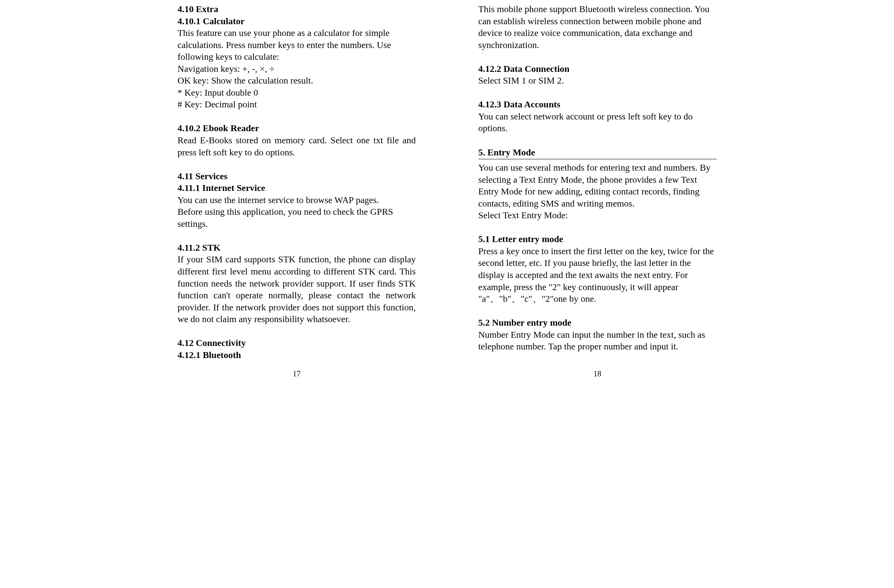 This screenshot has width=894, height=588. Describe the element at coordinates (297, 45) in the screenshot. I see `para-calculator-desc: This feature can use your phone as a cal…` at that location.